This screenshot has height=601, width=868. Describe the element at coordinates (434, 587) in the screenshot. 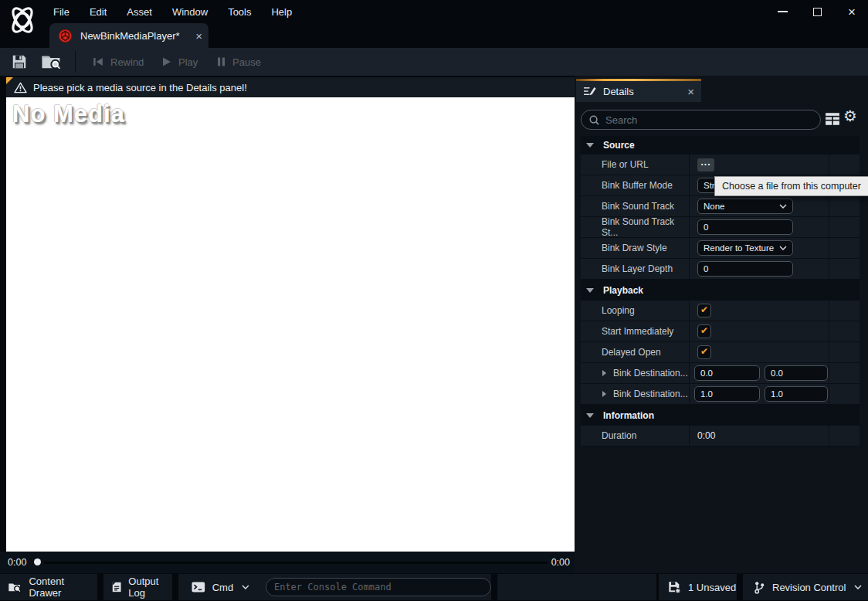

I see `status-bar: Content Drawer Output Log Cmd` at that location.